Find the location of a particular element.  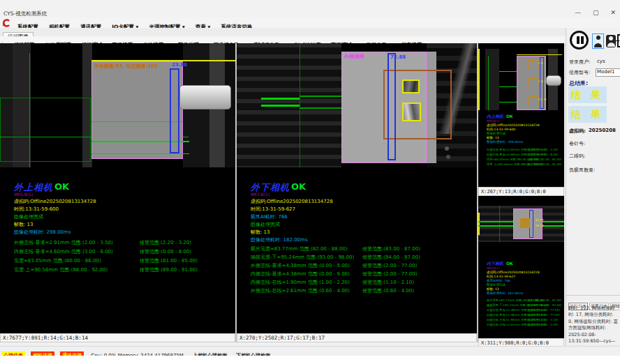

inner-bottom-image-canvas: 83.77 95.24 is located at coordinates (521, 224).